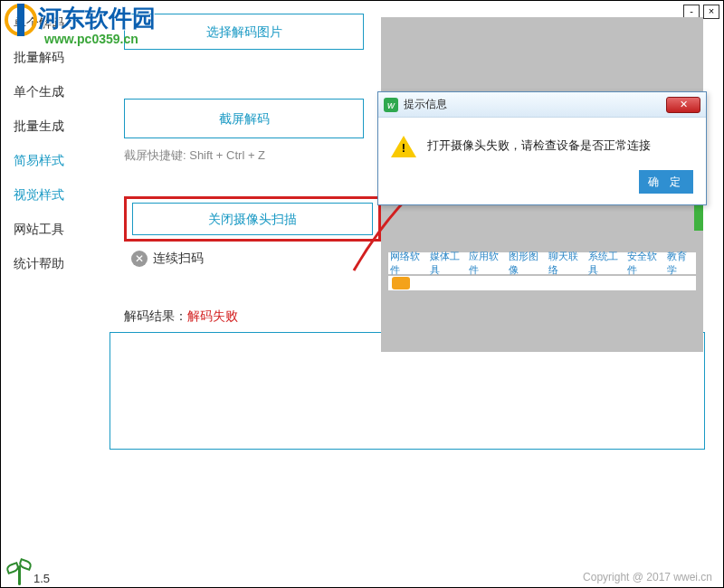 Image resolution: width=724 pixels, height=588 pixels. What do you see at coordinates (42, 579) in the screenshot?
I see `version-label: 1.5` at bounding box center [42, 579].